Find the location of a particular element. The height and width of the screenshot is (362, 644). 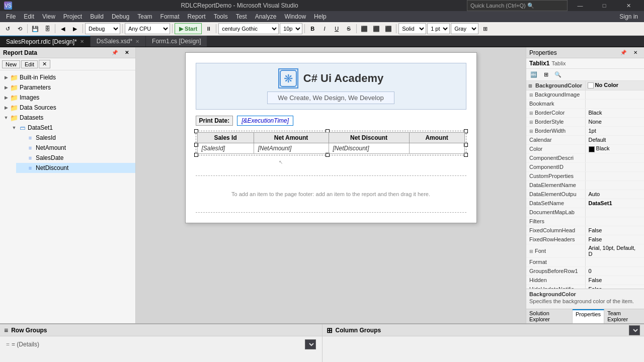

edit-button: Edit is located at coordinates (29, 64).